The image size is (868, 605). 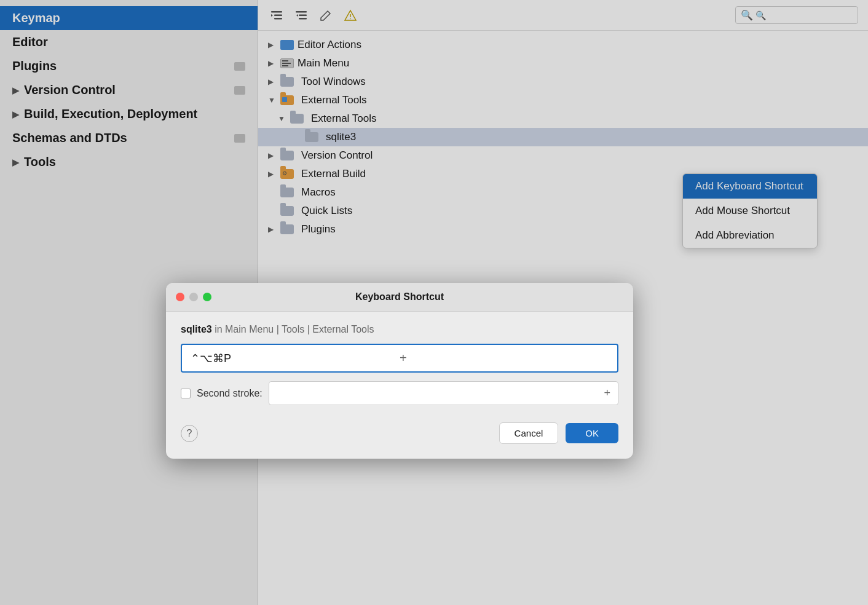 What do you see at coordinates (197, 330) in the screenshot?
I see `action-name: sqlite3` at bounding box center [197, 330].